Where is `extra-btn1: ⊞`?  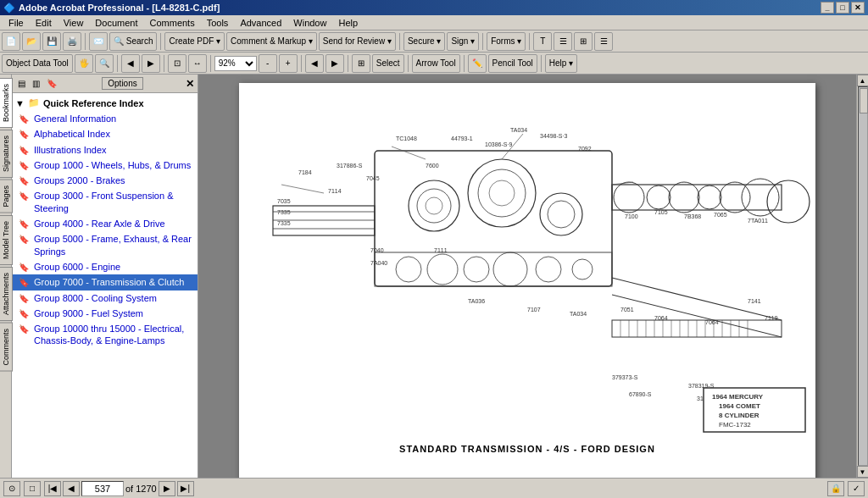
extra-btn1: ⊞ is located at coordinates (583, 42).